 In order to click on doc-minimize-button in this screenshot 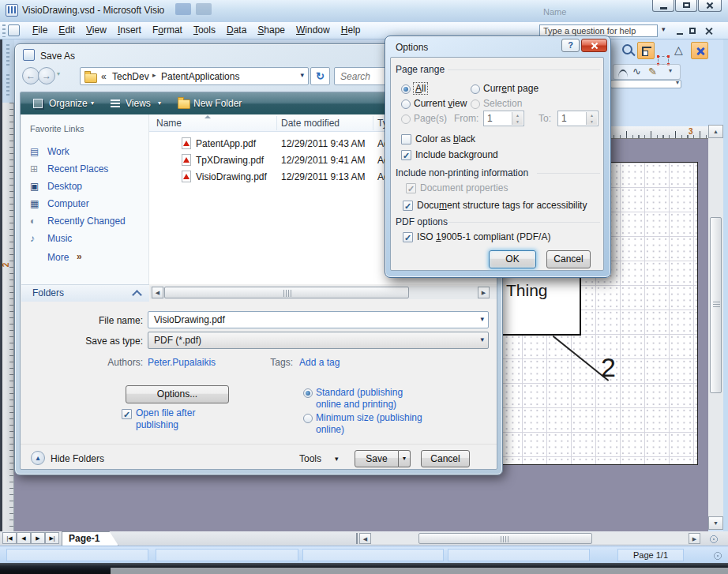, I will do `click(681, 32)`.